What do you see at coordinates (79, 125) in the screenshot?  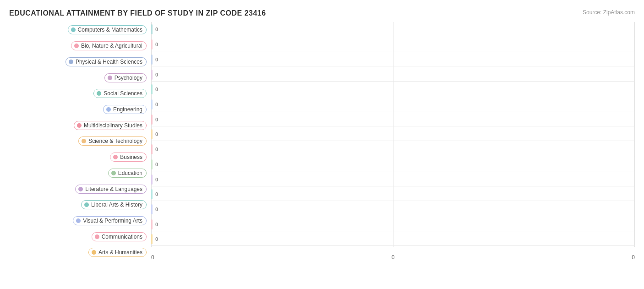 I see `y-label-row: Multidisciplinary Studies` at bounding box center [79, 125].